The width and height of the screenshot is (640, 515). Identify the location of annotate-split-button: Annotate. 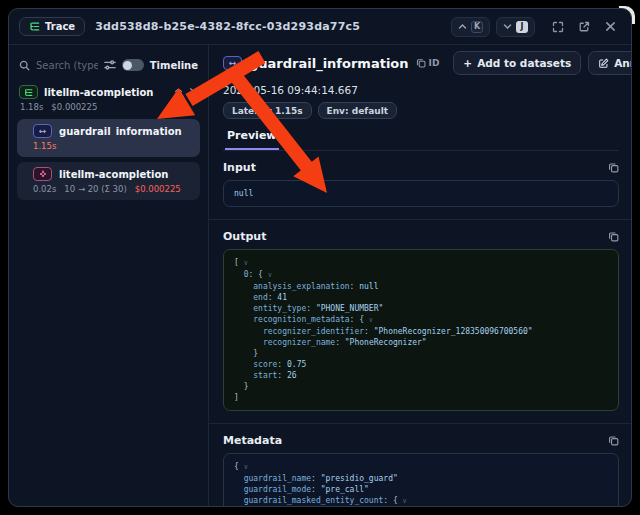
(610, 63).